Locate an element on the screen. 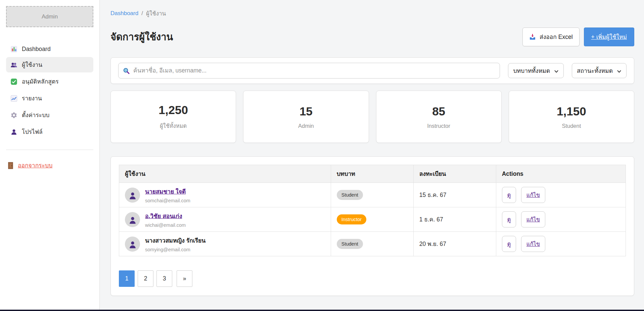  breadcrumb-current: ผู้ใช้งาน is located at coordinates (156, 13).